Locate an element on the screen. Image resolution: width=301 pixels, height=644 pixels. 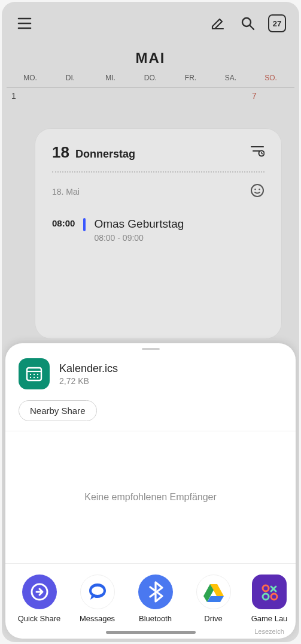
sticker-icon is located at coordinates (257, 192).